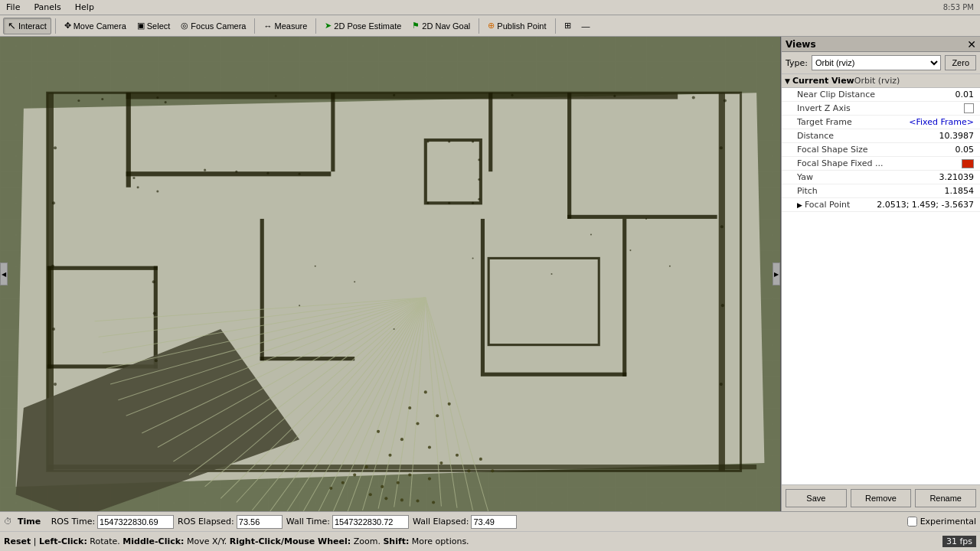  Describe the element at coordinates (308, 522) in the screenshot. I see `wall-time-label: Wall Time:` at that location.